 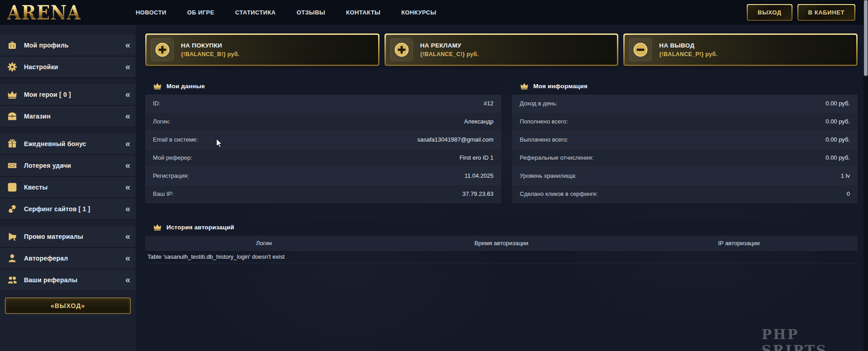 What do you see at coordinates (75, 116) in the screenshot?
I see `sidebar-item-label: Магазин` at bounding box center [75, 116].